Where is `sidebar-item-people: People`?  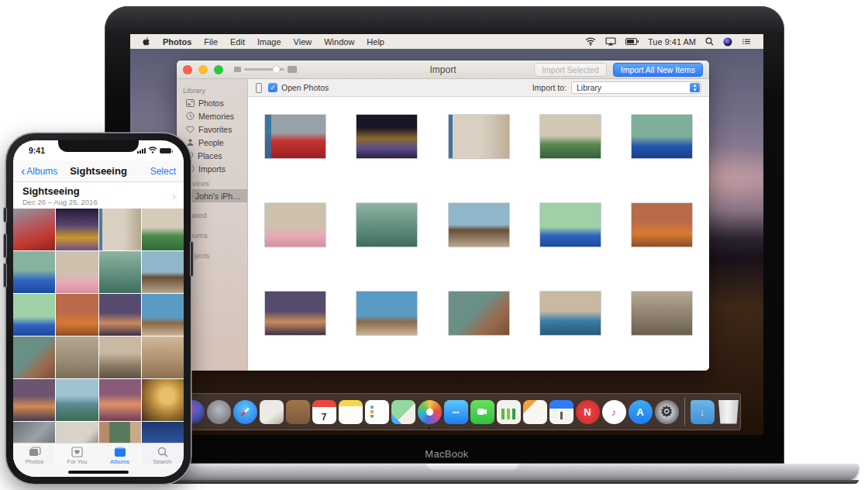
sidebar-item-people: People is located at coordinates (212, 143).